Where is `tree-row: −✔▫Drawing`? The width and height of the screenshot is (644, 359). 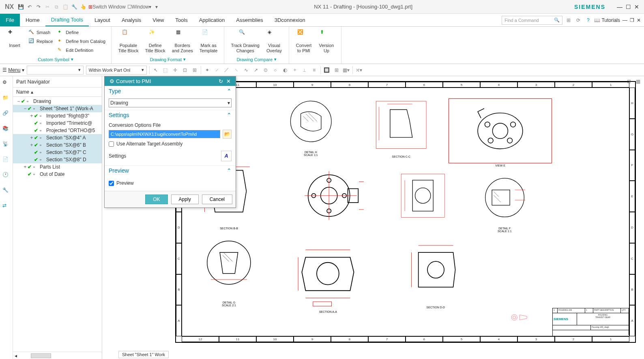
tree-row: −✔▫Drawing is located at coordinates (58, 101).